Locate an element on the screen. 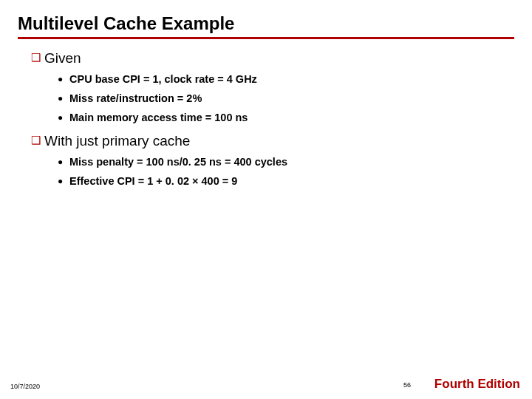 Image resolution: width=532 pixels, height=399 pixels. list-item: ● Effective CPI = 1 + 0. 02 × 400 = 9 is located at coordinates (282, 181).